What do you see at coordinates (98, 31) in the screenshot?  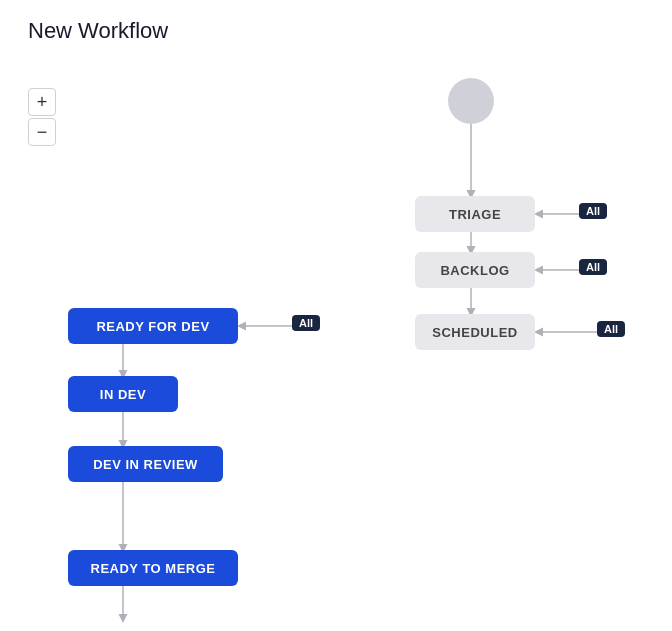 I see `page-title: New Workflow` at bounding box center [98, 31].